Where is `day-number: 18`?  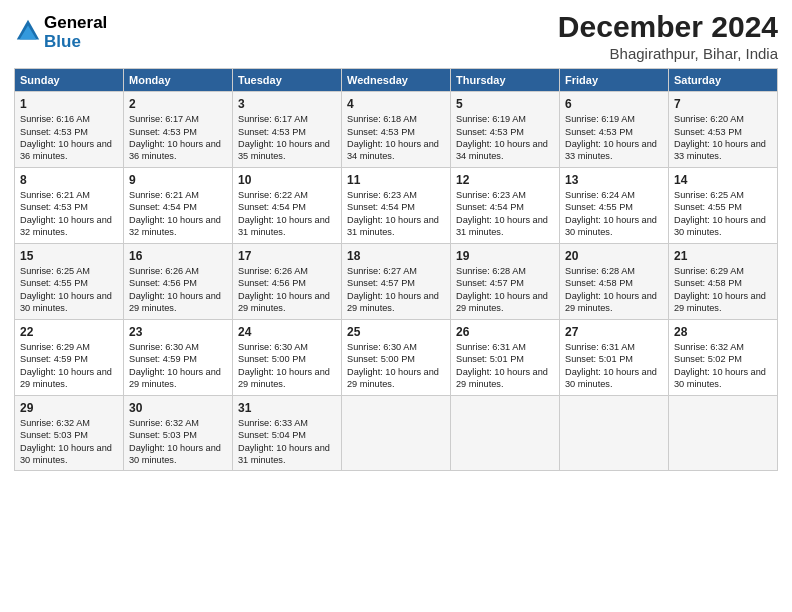 day-number: 18 is located at coordinates (396, 256).